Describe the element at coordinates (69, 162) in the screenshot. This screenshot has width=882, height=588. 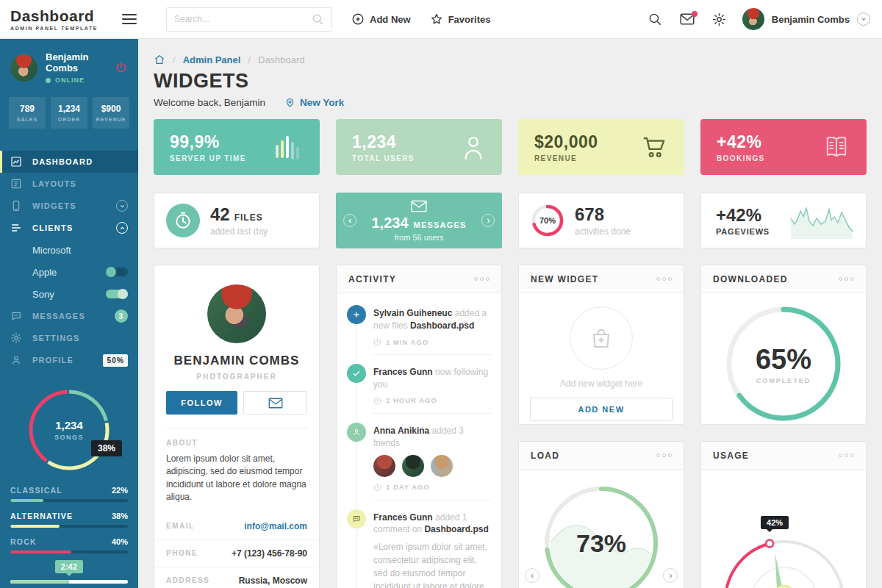
I see `sidebar-item-dashboard: DASHBOARD` at that location.